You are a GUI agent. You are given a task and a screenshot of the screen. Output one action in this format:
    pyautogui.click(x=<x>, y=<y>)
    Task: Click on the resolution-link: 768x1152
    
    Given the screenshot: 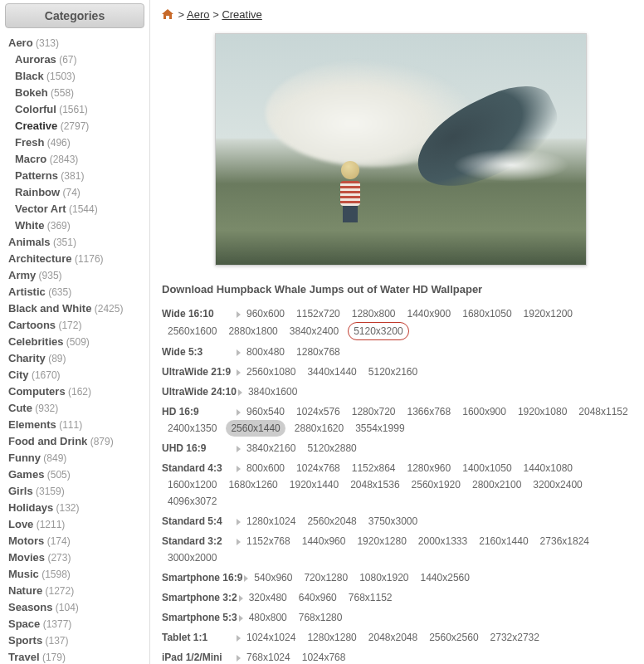 What is the action you would take?
    pyautogui.click(x=370, y=598)
    